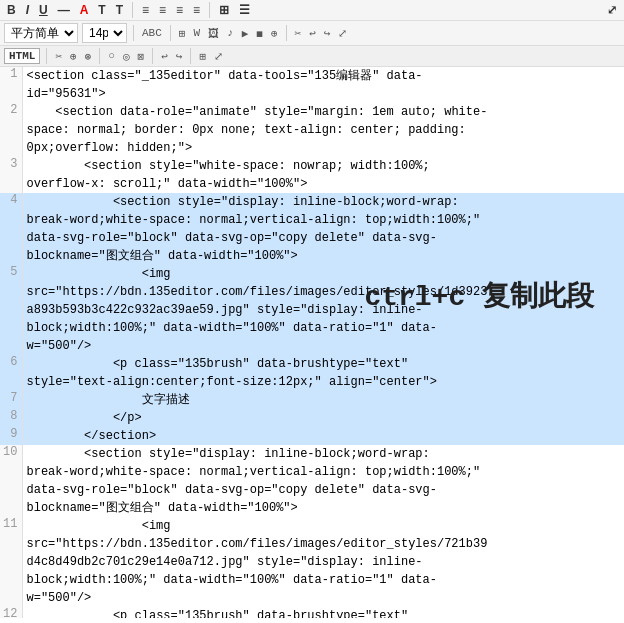 The width and height of the screenshot is (624, 623). I want to click on html-expand: ⤢, so click(218, 56).